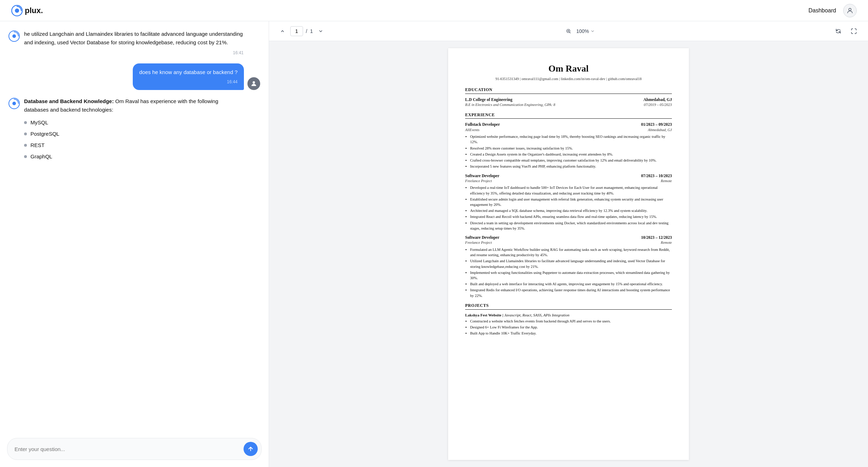  What do you see at coordinates (571, 167) in the screenshot?
I see `resume-job-1-bullet-5: Incorporated 5 new features using VueJS …` at bounding box center [571, 167].